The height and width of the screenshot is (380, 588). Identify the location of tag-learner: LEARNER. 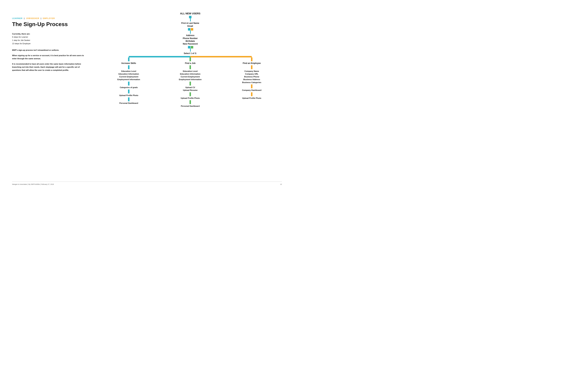
(17, 18).